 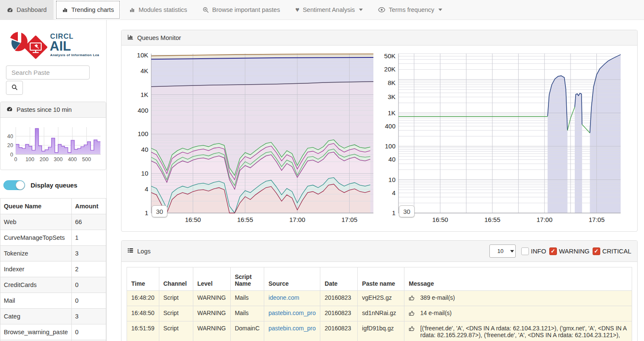 I want to click on log-message-cell: [('freenet.de', 'A', <DNS IN A rdata: 62…, so click(x=518, y=331).